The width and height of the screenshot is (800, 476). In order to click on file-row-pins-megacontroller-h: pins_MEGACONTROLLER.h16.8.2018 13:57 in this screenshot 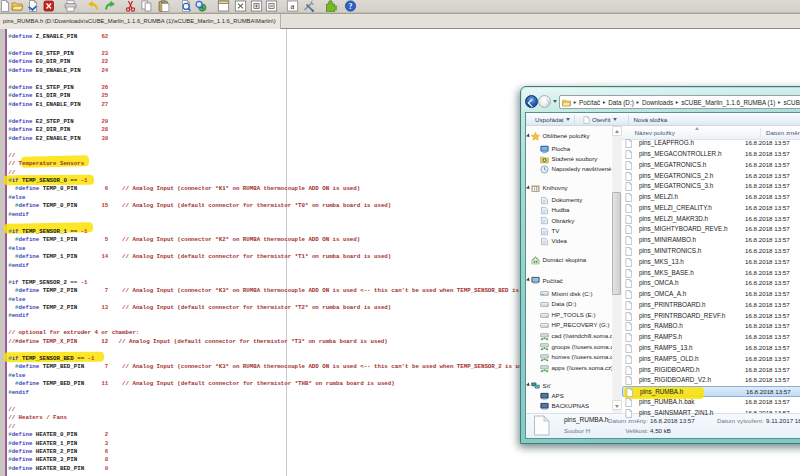, I will do `click(711, 154)`.